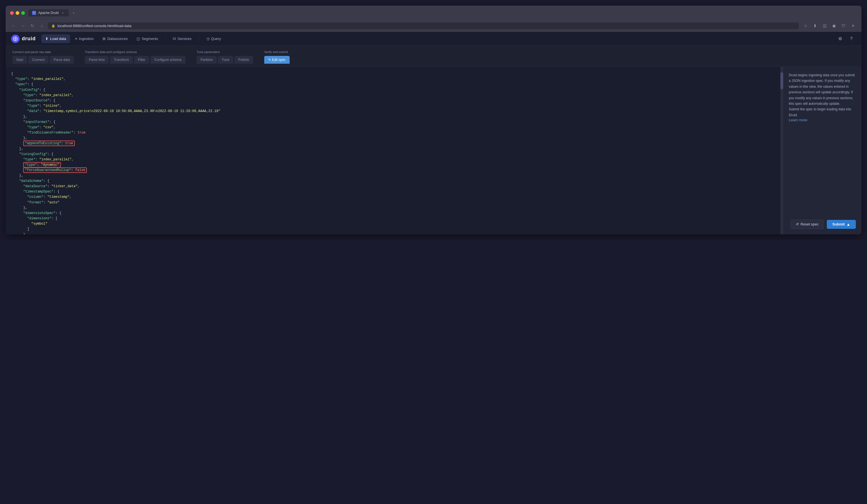 Image resolution: width=867 pixels, height=504 pixels. I want to click on step-group-parse: Connect and parse raw data Start Connect…, so click(43, 57).